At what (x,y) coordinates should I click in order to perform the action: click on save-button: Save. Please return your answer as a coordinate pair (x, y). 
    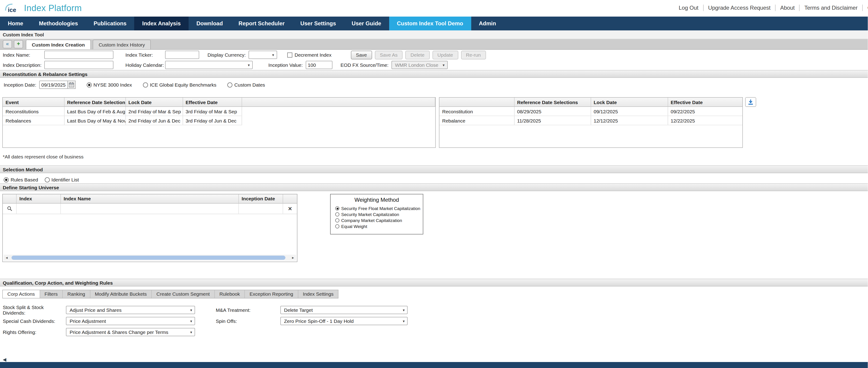
    Looking at the image, I should click on (361, 55).